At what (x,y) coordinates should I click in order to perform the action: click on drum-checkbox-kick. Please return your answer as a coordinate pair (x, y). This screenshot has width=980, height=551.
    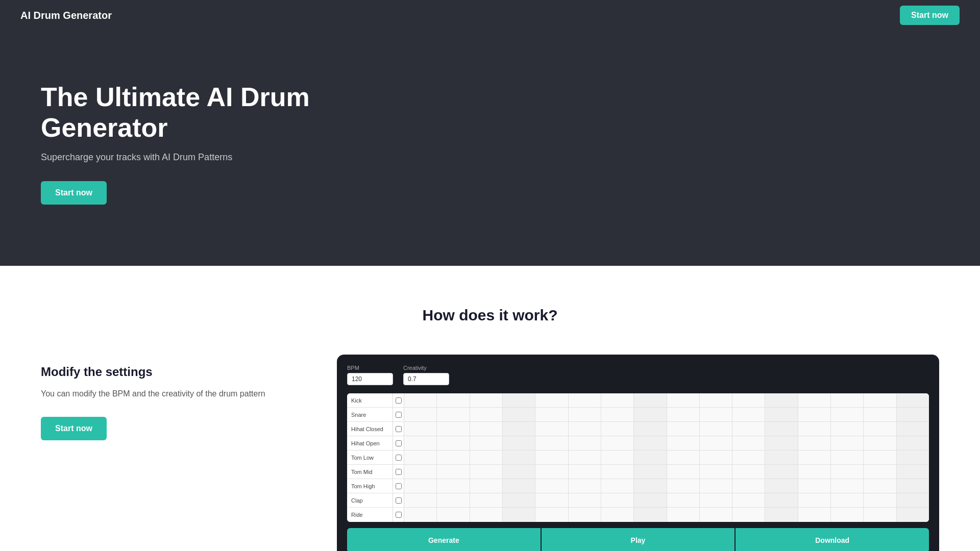
    Looking at the image, I should click on (399, 400).